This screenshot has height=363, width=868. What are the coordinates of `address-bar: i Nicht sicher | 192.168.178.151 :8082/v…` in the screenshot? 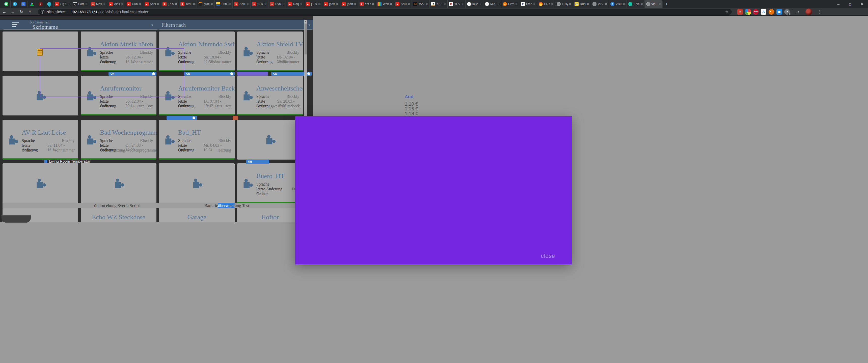 It's located at (385, 12).